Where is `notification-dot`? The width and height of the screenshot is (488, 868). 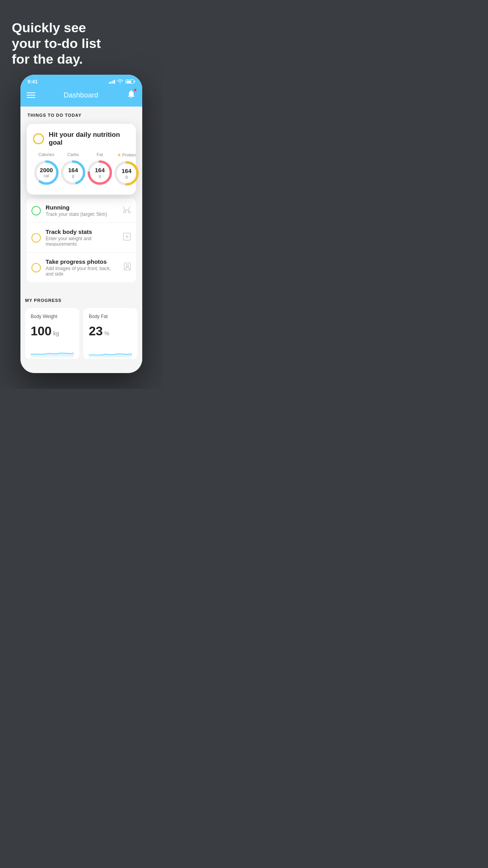
notification-dot is located at coordinates (135, 90).